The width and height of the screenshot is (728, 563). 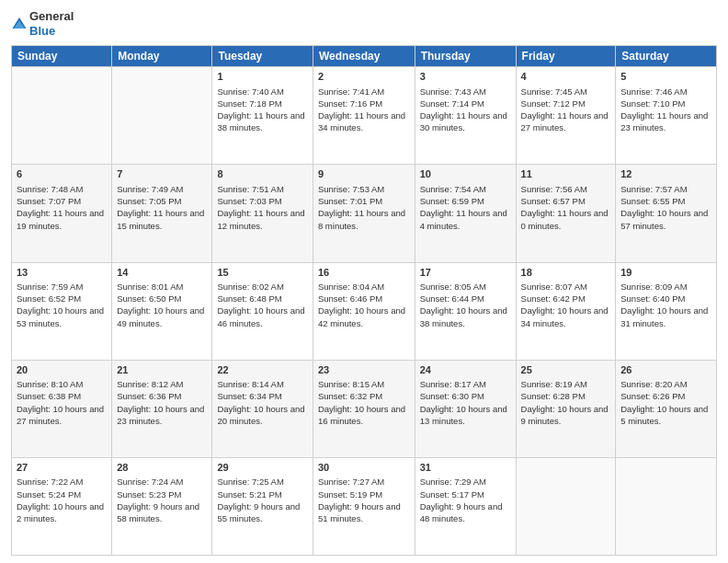 I want to click on calendar-cell: 6Sunrise: 7:48 AMSunset: 7:07 PMDaylight…, so click(x=63, y=213).